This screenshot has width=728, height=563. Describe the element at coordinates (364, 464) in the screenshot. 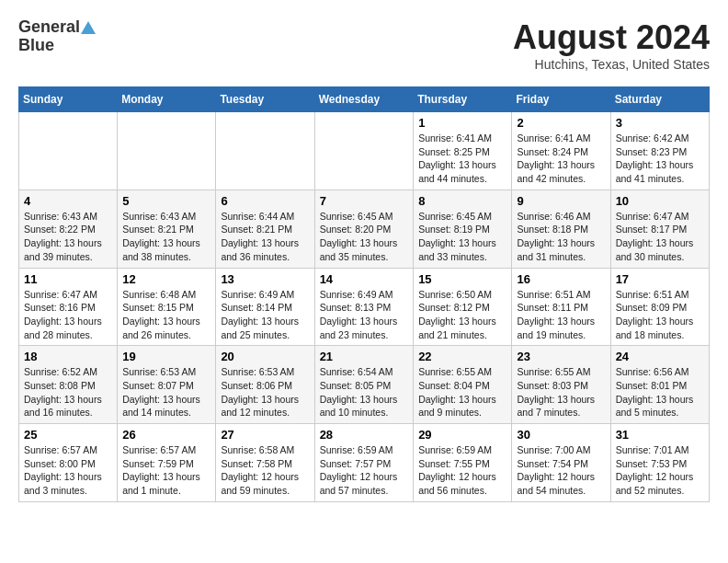

I see `calendar-cell: 28Sunrise: 6:59 AM Sunset: 7:57 PM Dayli…` at that location.